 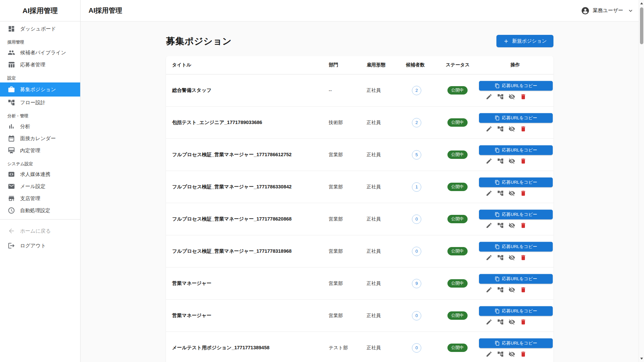 What do you see at coordinates (40, 138) in the screenshot?
I see `sidebar-item-calendar: 面接カレンダー` at bounding box center [40, 138].